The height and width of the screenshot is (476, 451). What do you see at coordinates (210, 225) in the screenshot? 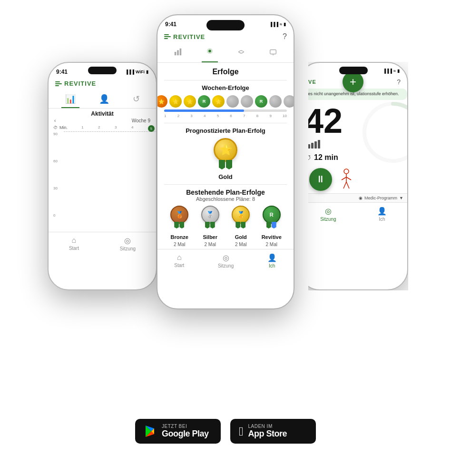
I see `silver-ribbon` at bounding box center [210, 225].